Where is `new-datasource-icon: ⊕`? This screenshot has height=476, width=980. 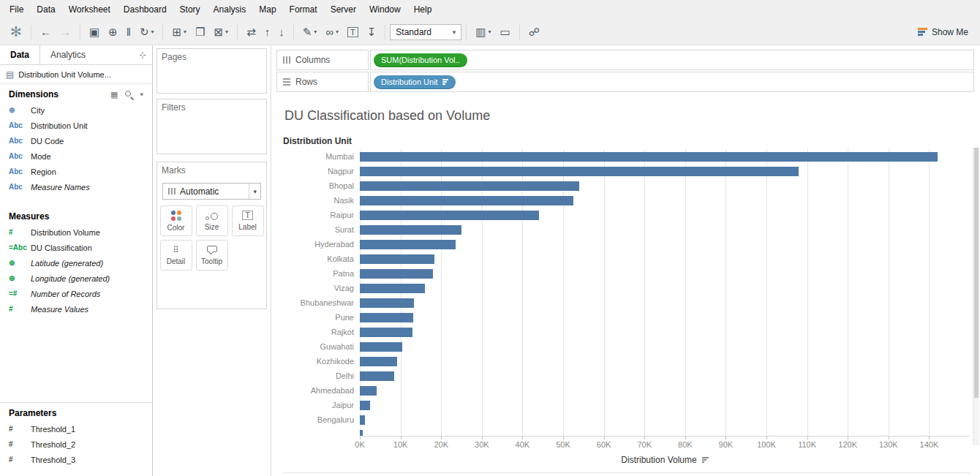
new-datasource-icon: ⊕ is located at coordinates (113, 32).